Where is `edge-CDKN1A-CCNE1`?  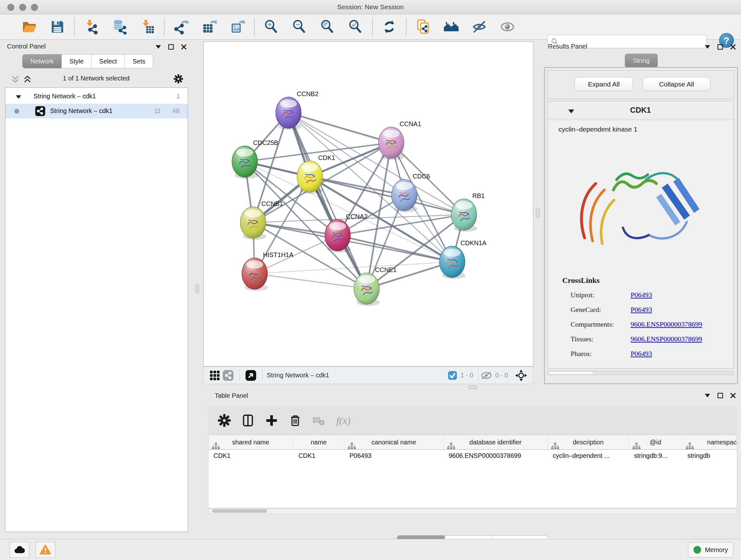 edge-CDKN1A-CCNE1 is located at coordinates (409, 275).